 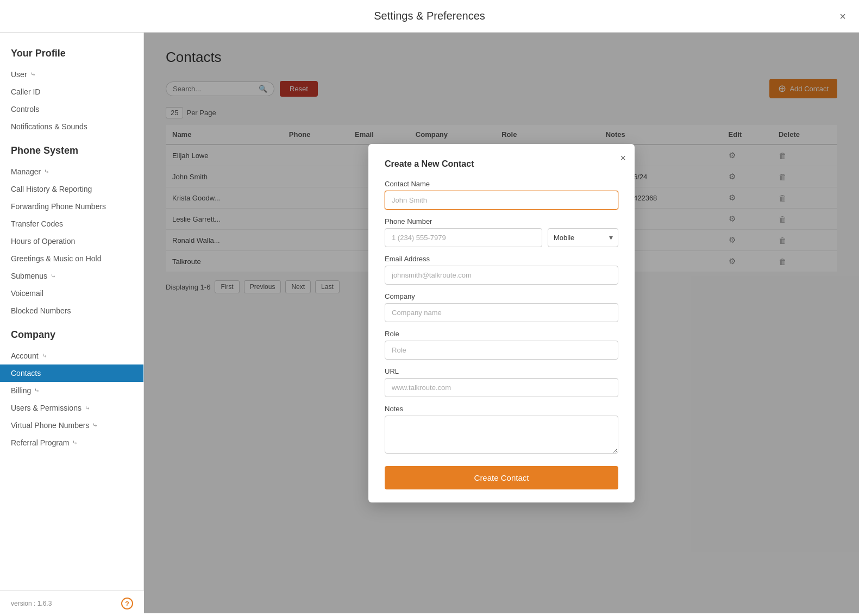 I want to click on external-link-icon: ⤷, so click(x=33, y=74).